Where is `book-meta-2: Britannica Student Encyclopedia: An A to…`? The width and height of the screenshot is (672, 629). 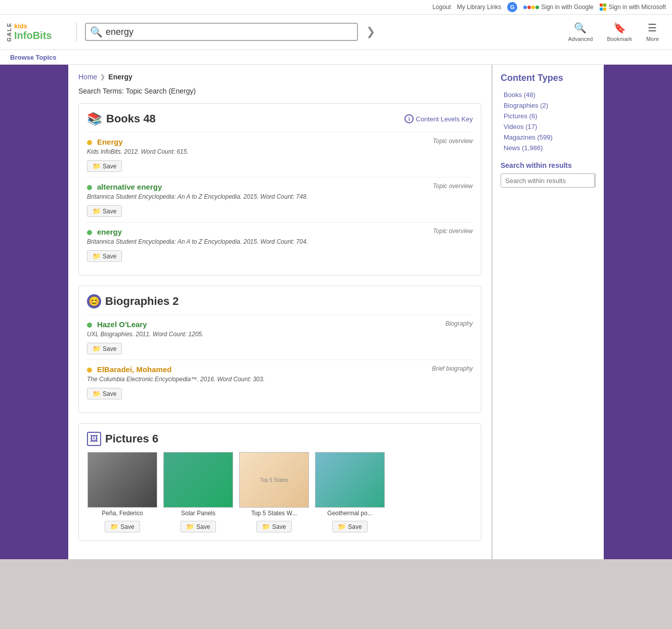 book-meta-2: Britannica Student Encyclopedia: An A to… is located at coordinates (280, 197).